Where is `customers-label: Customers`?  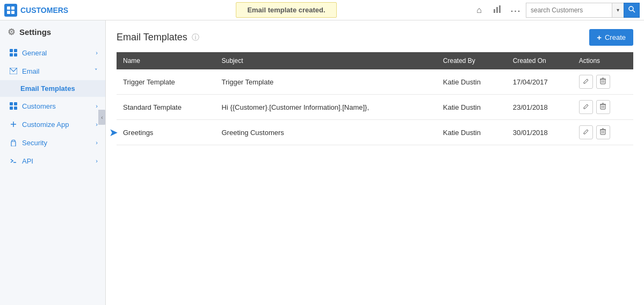
customers-label: Customers is located at coordinates (57, 107).